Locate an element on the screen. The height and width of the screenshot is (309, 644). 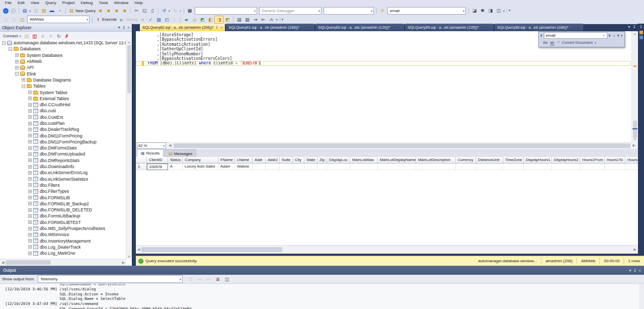
menu-item-window: Window is located at coordinates (121, 3).